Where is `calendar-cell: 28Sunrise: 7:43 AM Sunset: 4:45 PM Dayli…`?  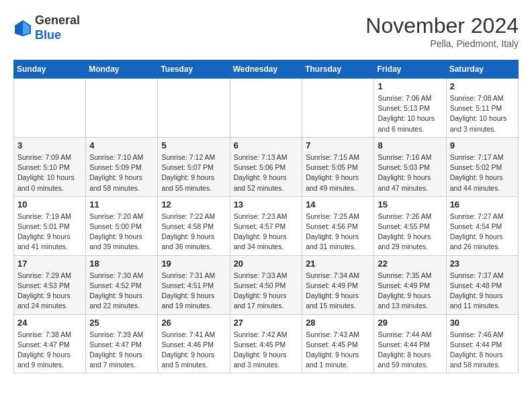
calendar-cell: 28Sunrise: 7:43 AM Sunset: 4:45 PM Dayli… is located at coordinates (339, 344).